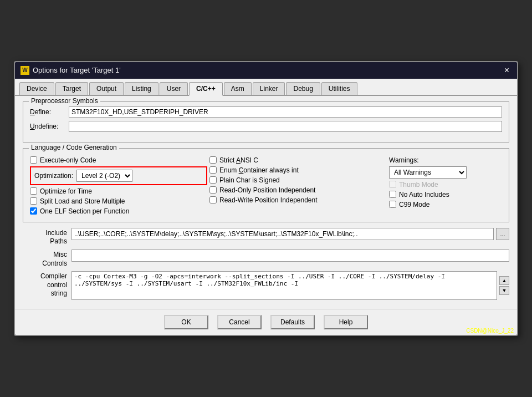  Describe the element at coordinates (249, 180) in the screenshot. I see `plain-char-label: Plain Char is Signed` at that location.